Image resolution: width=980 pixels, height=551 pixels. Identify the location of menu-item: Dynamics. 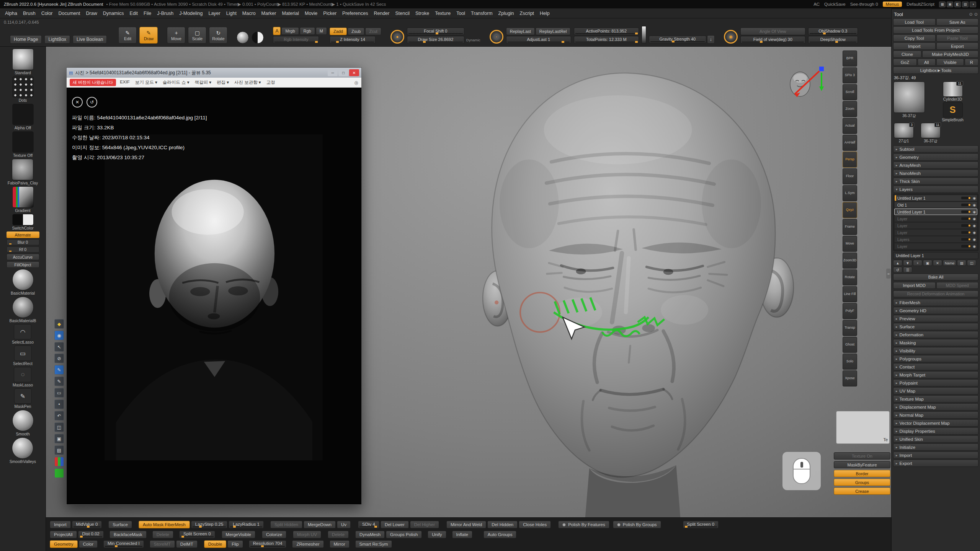
(113, 13).